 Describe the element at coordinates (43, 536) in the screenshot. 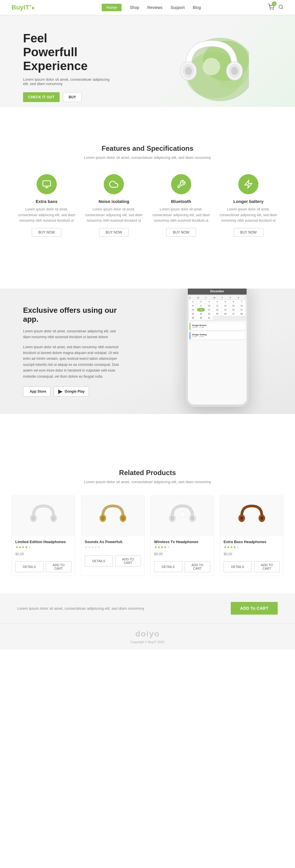

I see `product-card-0: Limited Edition Headphones ★★★★★ $0,00 D…` at that location.